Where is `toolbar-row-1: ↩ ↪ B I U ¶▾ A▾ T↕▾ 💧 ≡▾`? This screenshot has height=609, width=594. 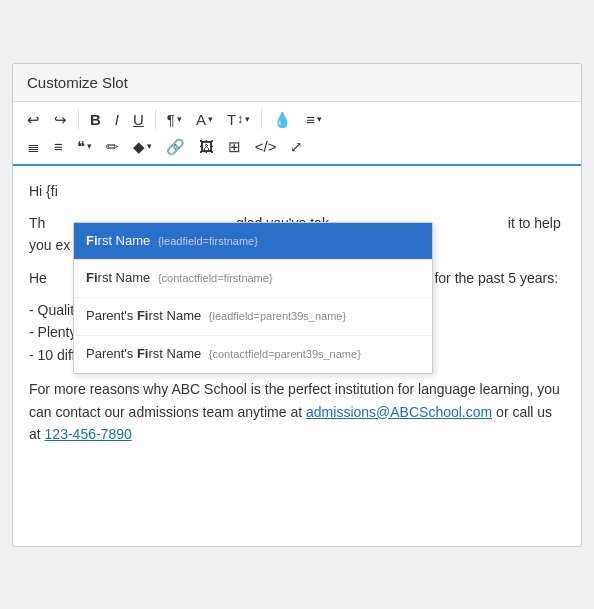 toolbar-row-1: ↩ ↪ B I U ¶▾ A▾ T↕▾ 💧 ≡▾ is located at coordinates (297, 120).